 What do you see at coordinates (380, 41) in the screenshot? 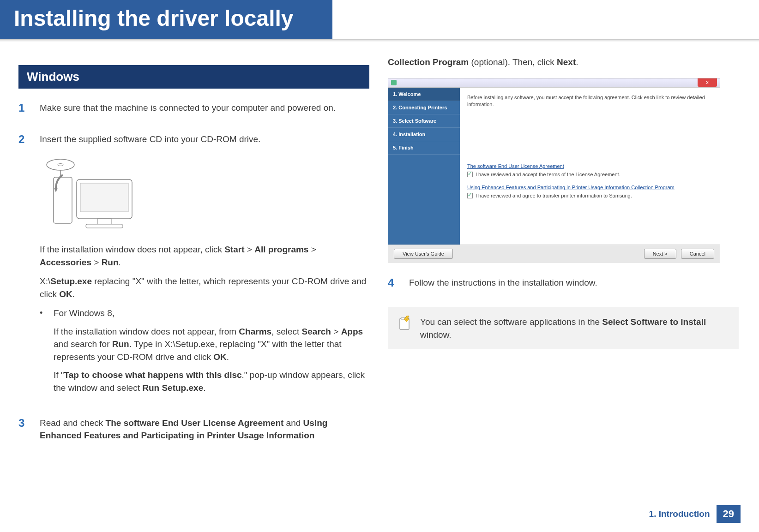
I see `header-divider` at bounding box center [380, 41].